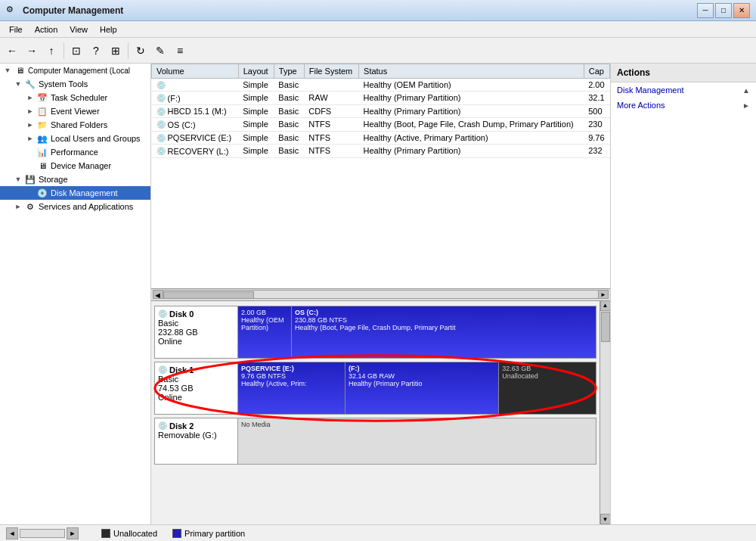 This screenshot has width=756, height=541. I want to click on window-controls: ─ □ ✕, so click(723, 11).